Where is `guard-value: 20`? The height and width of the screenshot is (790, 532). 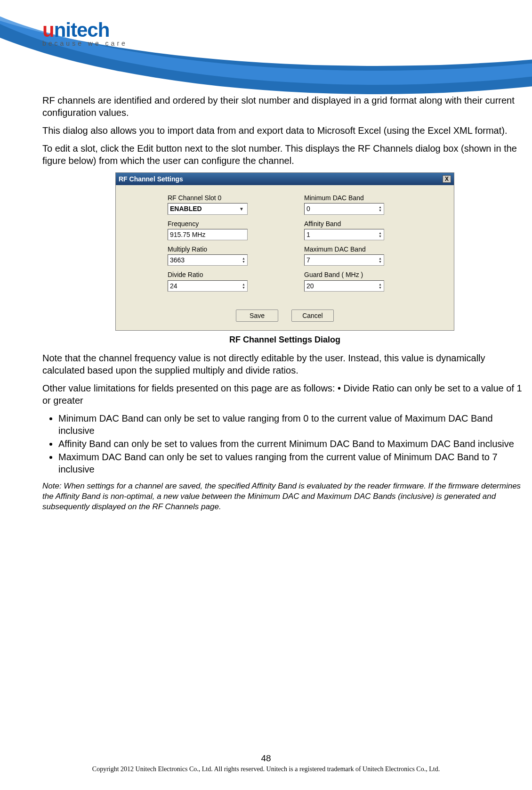 guard-value: 20 is located at coordinates (310, 286).